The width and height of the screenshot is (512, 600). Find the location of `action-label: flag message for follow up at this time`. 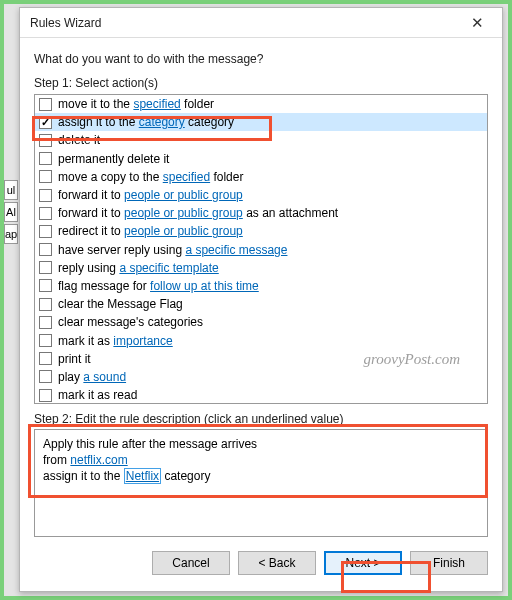

action-label: flag message for follow up at this time is located at coordinates (158, 286).